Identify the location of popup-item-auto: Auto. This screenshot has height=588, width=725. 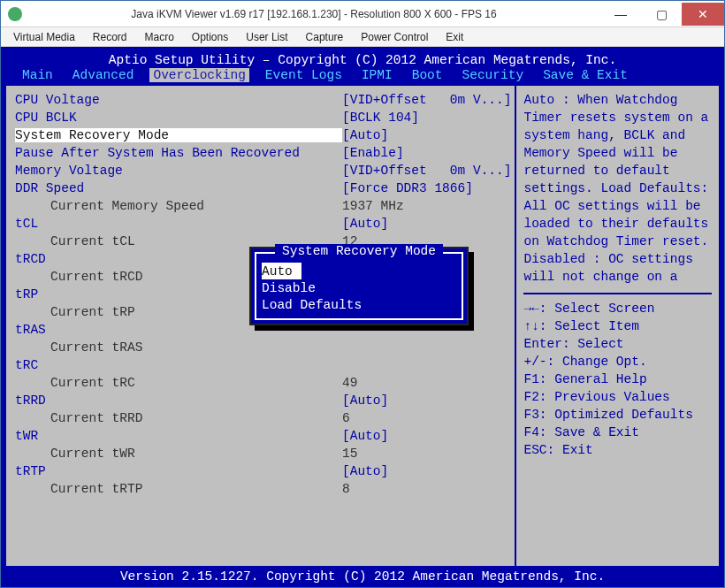
(281, 271).